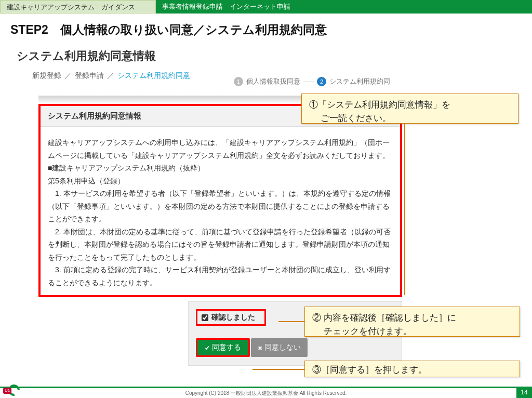 This screenshot has width=532, height=398. What do you see at coordinates (410, 109) in the screenshot?
I see `callout-1: ①「システム利用規約同意情報」を ご一読ください。` at bounding box center [410, 109].